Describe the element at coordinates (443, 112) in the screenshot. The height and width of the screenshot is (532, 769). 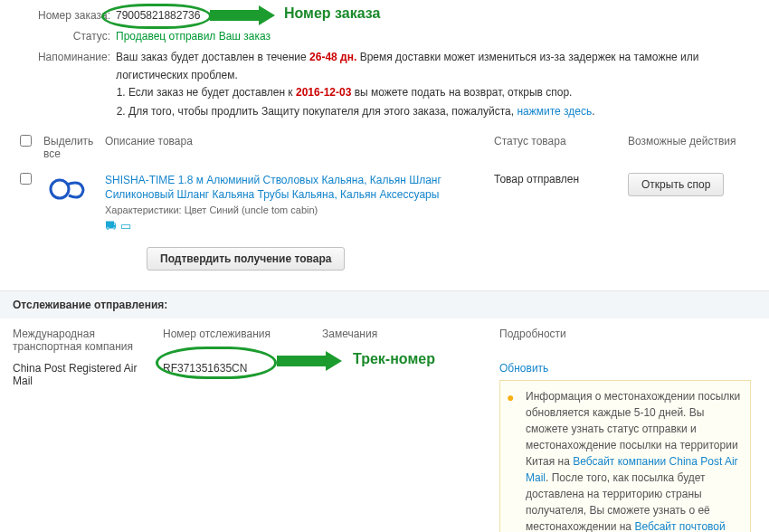
I see `reminder-line2: Для того, чтобы продлить Защиту покупате…` at that location.